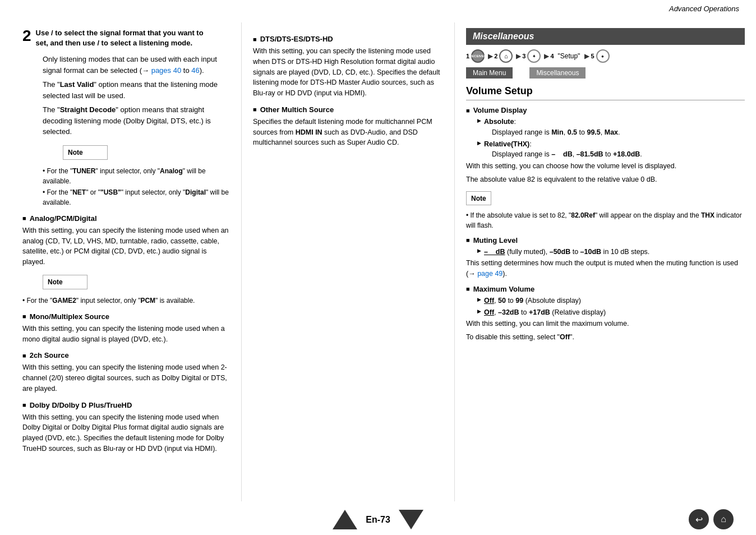  What do you see at coordinates (348, 39) in the screenshot?
I see `section-dts-heading: DTS/DTS-ES/DTS-HD` at bounding box center [348, 39].